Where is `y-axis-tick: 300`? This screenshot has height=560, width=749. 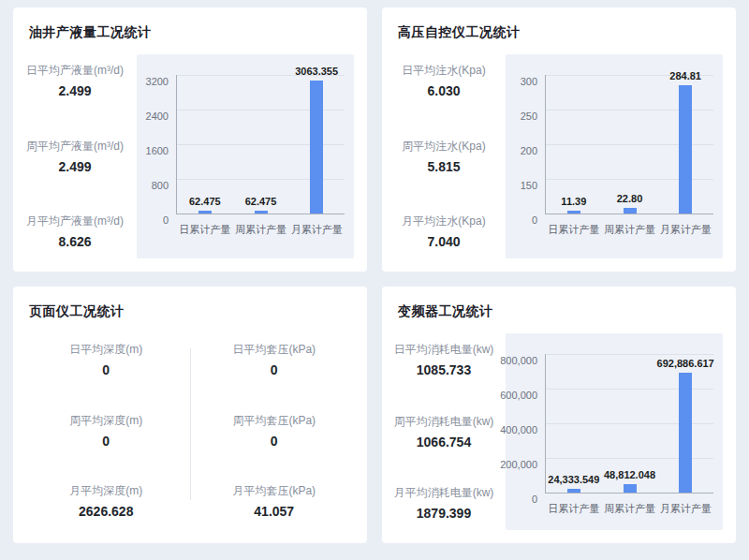 y-axis-tick: 300 is located at coordinates (529, 81).